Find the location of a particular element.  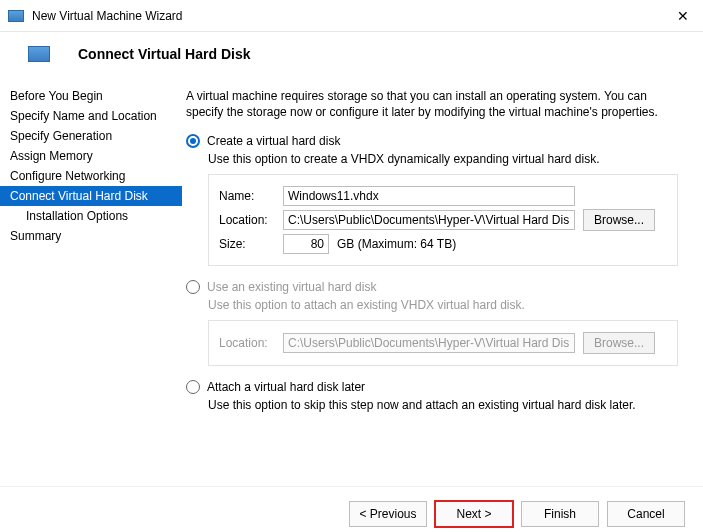

option-create-desc: Use this option to create a VHDX dynamic… is located at coordinates (446, 159).